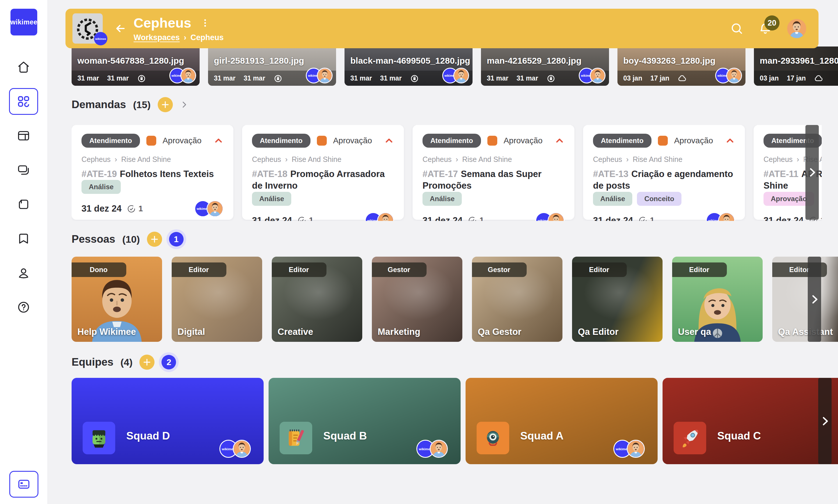 This screenshot has width=838, height=504. I want to click on person-card: Editor Qa Editor, so click(617, 299).